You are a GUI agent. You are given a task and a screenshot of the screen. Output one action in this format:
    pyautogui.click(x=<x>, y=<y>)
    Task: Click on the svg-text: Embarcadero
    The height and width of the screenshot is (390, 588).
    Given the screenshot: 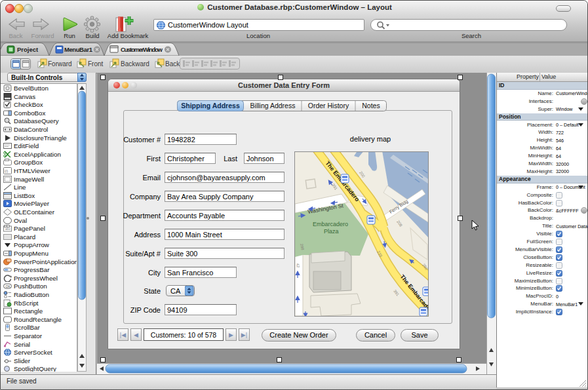 What is the action you would take?
    pyautogui.click(x=330, y=224)
    